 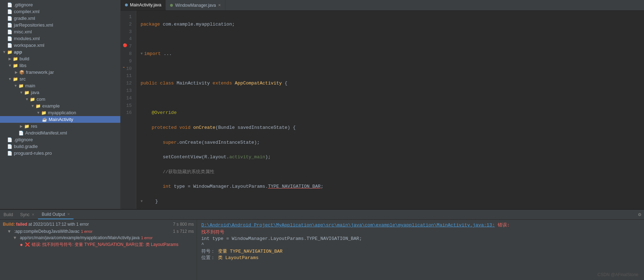 What do you see at coordinates (60, 119) in the screenshot?
I see `sidebar-item-mainactivity: ☕ MainActivity` at bounding box center [60, 119].